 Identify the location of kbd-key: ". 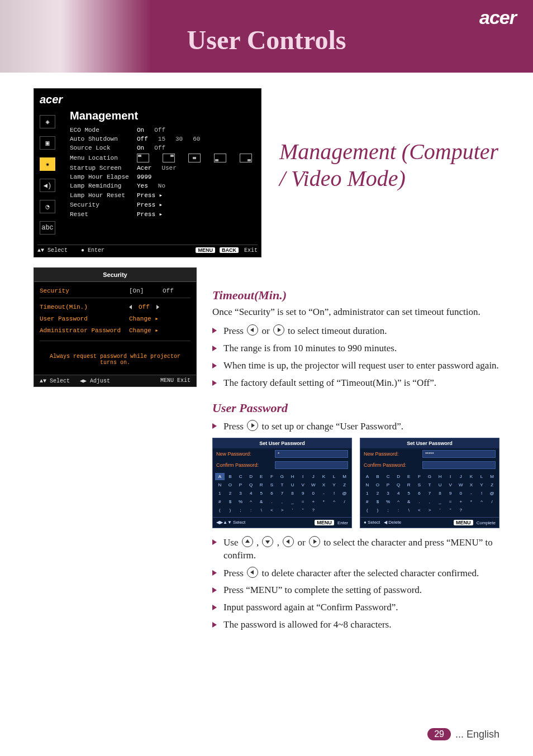
(450, 510).